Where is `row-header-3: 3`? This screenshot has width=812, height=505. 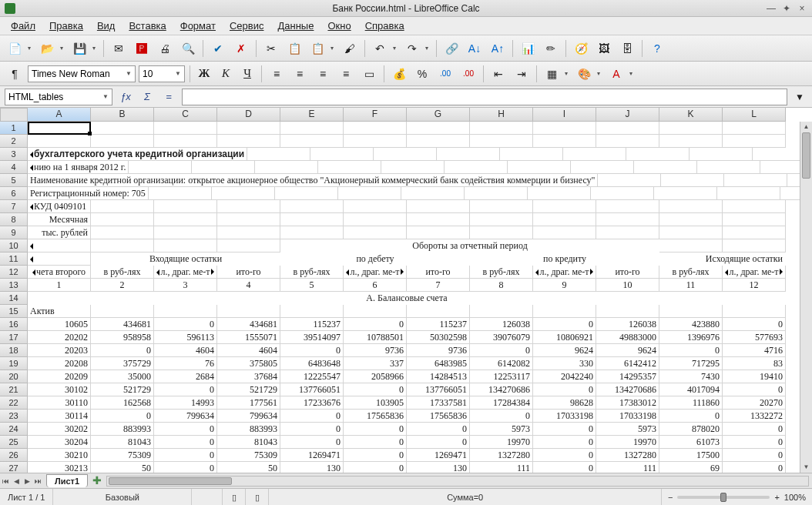 row-header-3: 3 is located at coordinates (14, 154).